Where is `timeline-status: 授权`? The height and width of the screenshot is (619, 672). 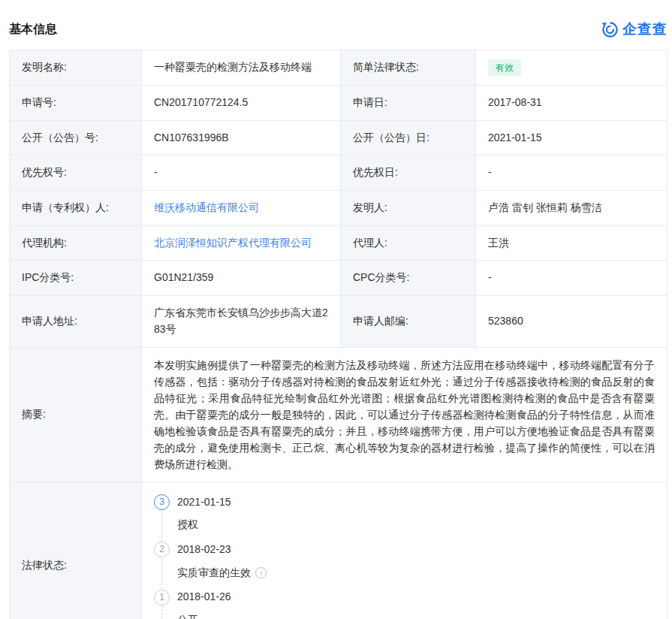 timeline-status: 授权 is located at coordinates (188, 525).